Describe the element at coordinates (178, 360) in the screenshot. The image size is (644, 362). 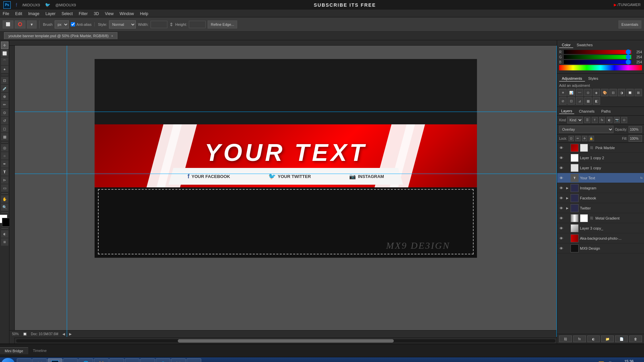
I see `taskbar-files: 📂` at that location.